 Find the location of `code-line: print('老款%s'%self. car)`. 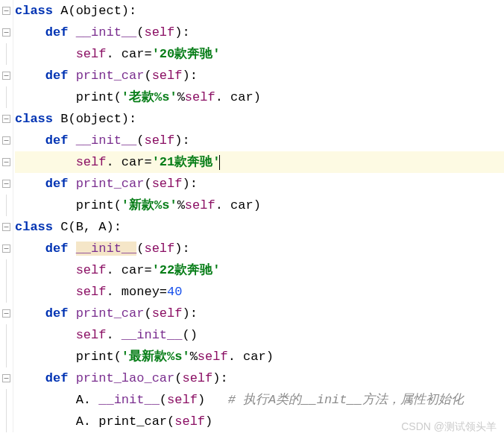

code-line: print('老款%s'%self. car) is located at coordinates (259, 97).